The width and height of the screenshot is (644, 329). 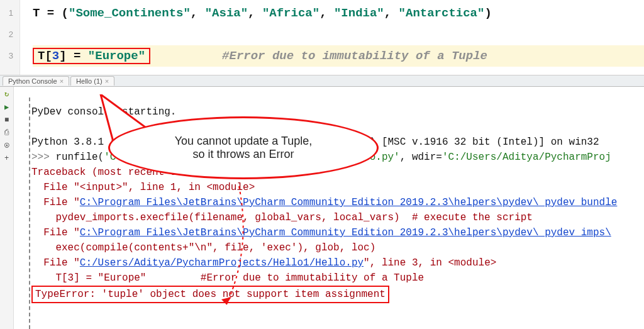 What do you see at coordinates (6, 94) in the screenshot?
I see `rerun-icon: ↻` at bounding box center [6, 94].